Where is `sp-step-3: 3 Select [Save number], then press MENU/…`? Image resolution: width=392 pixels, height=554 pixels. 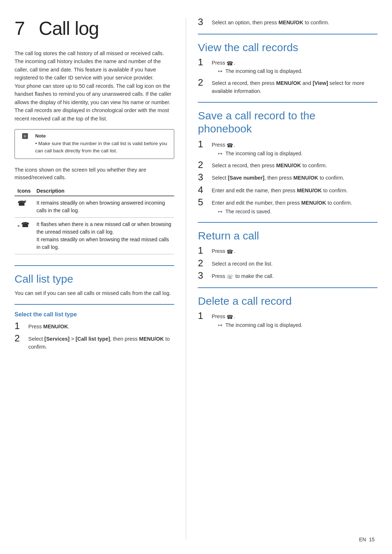 sp-step-3: 3 Select [Save number], then press MENU/… is located at coordinates (287, 178).